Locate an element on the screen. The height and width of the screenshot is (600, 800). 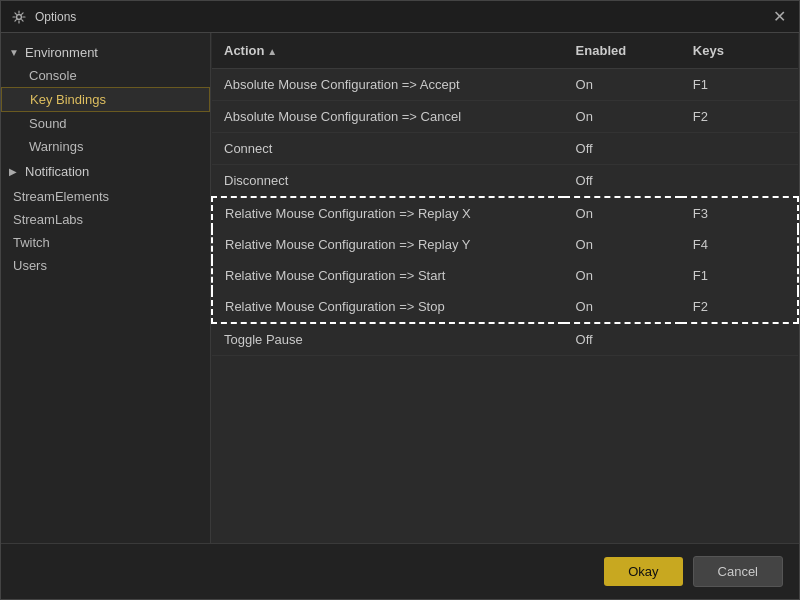
table-row: Relative Mouse Configuration => StopOnF2 is located at coordinates (505, 307).